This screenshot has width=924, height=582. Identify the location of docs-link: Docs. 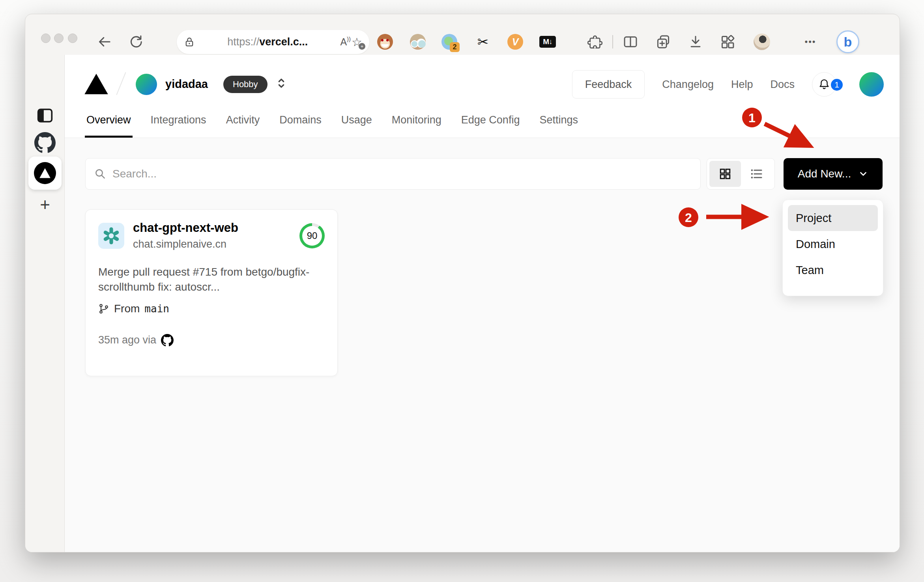
(782, 84).